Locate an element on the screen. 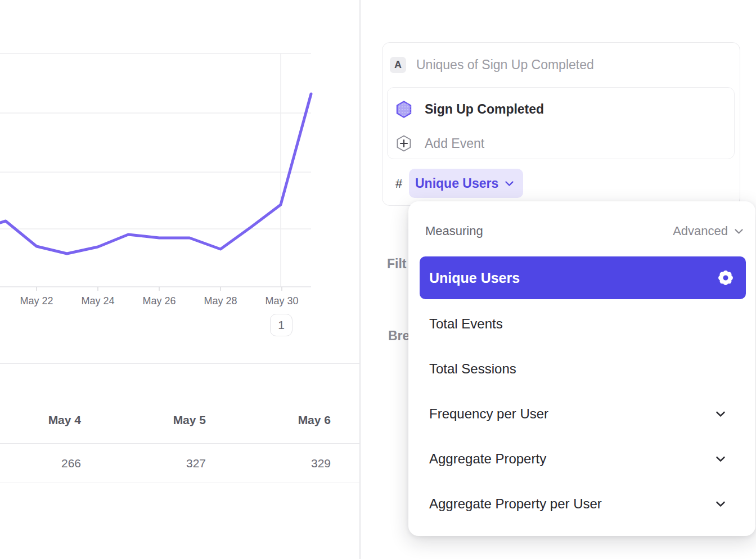 Image resolution: width=756 pixels, height=559 pixels. measure-option-frequency-per-user: Frequency per User is located at coordinates (582, 414).